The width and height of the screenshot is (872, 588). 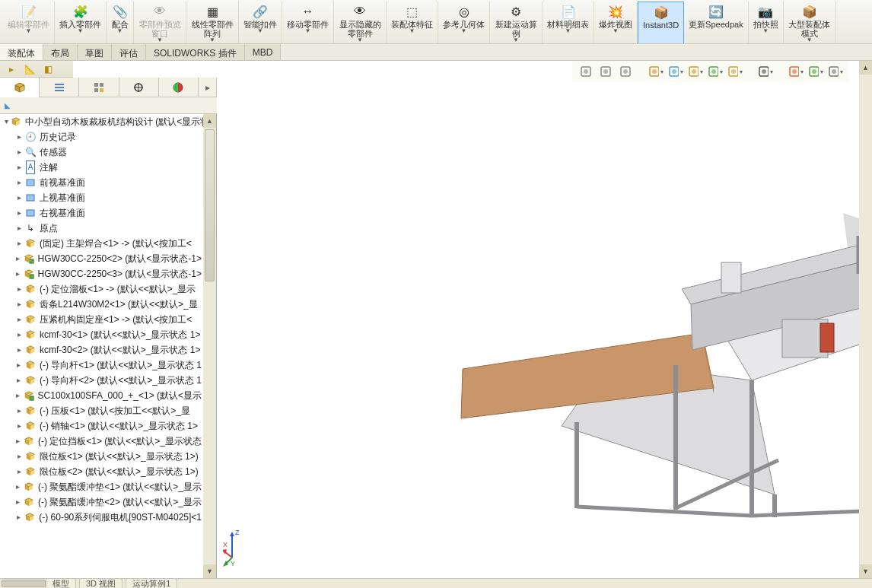 I want to click on bottom-tab-模型: 模型, so click(x=61, y=583).